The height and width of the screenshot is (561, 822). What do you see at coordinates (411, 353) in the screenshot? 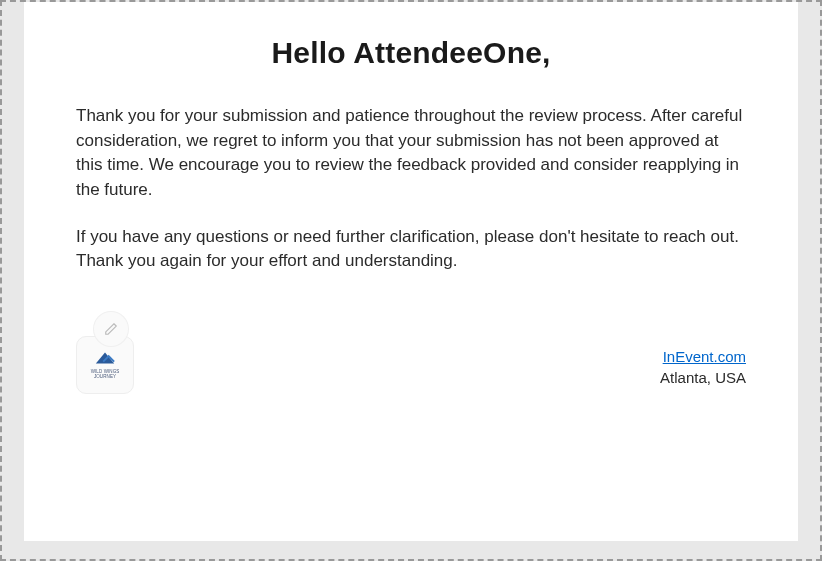
I see `email-footer: WILD WINGS JOURNEY InEvent.com Atlanta, …` at bounding box center [411, 353].